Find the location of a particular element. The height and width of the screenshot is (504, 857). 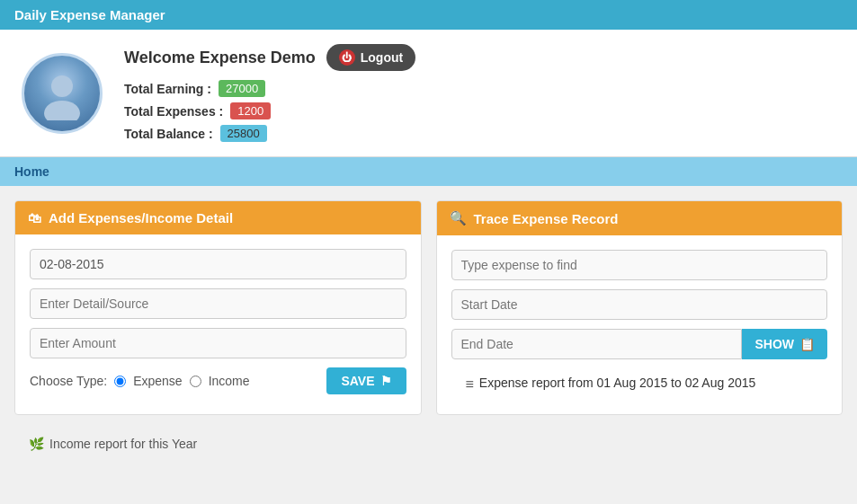

logout-icon: ⏻ is located at coordinates (347, 57).